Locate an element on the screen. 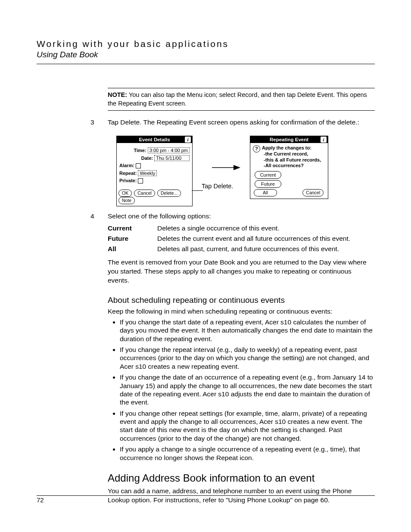 The width and height of the screenshot is (411, 532). repeat-field: Weekly is located at coordinates (147, 173).